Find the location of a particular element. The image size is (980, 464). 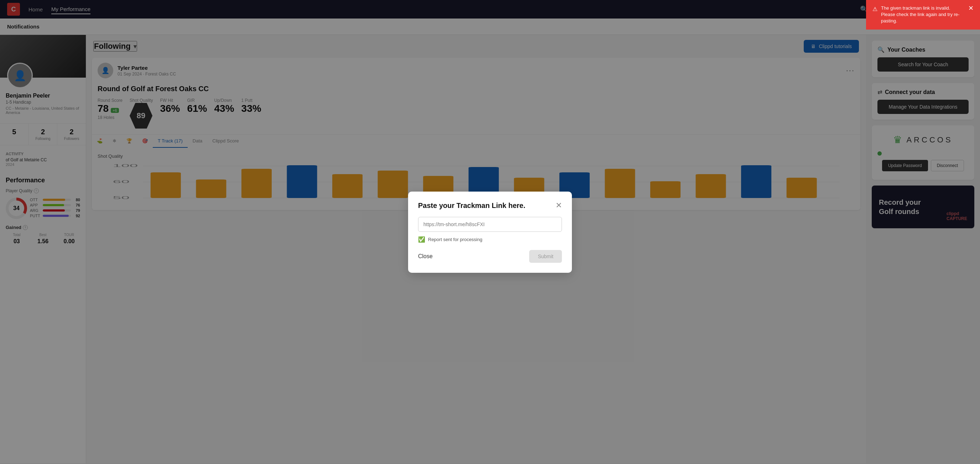

modal-title: Paste your Trackman Link here. is located at coordinates (472, 205).